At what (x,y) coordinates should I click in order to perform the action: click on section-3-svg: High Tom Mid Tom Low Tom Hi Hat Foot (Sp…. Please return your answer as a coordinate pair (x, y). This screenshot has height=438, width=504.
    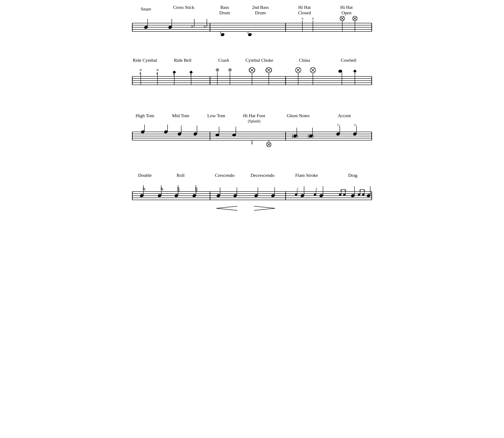
    Looking at the image, I should click on (252, 136).